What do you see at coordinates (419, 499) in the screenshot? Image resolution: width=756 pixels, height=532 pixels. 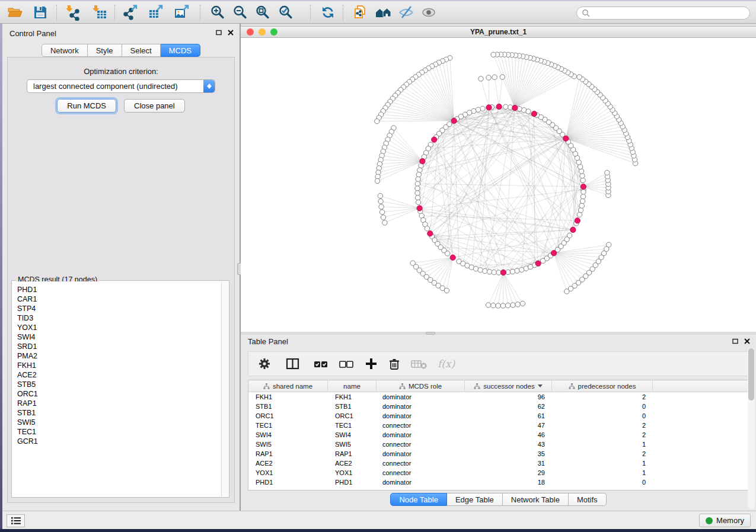 I see `tab-node-table: Node Table` at bounding box center [419, 499].